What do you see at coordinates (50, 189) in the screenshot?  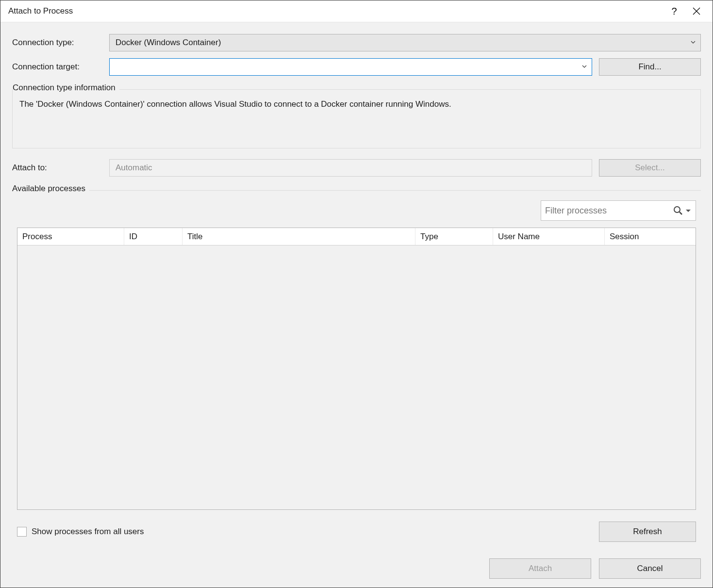 I see `available-processes-title: Available processes` at bounding box center [50, 189].